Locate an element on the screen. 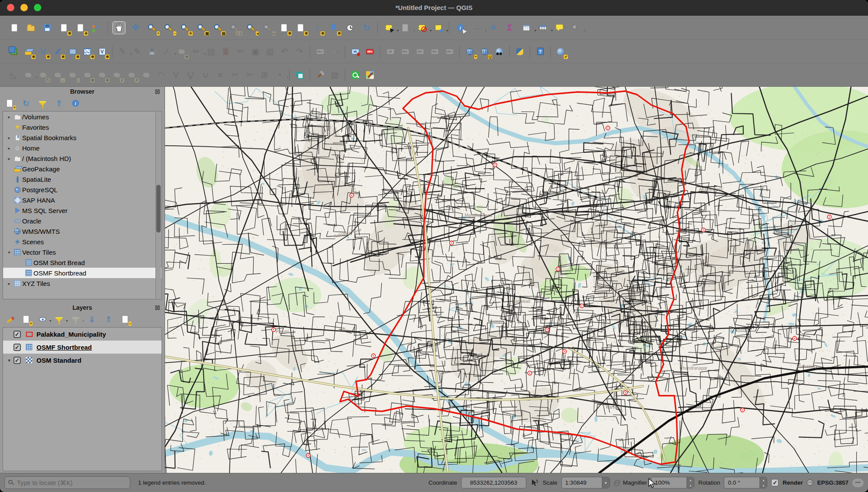 This screenshot has width=868, height=492. browser-item-macintosh-hd: ▸/ (Macintosh HD) is located at coordinates (83, 158).